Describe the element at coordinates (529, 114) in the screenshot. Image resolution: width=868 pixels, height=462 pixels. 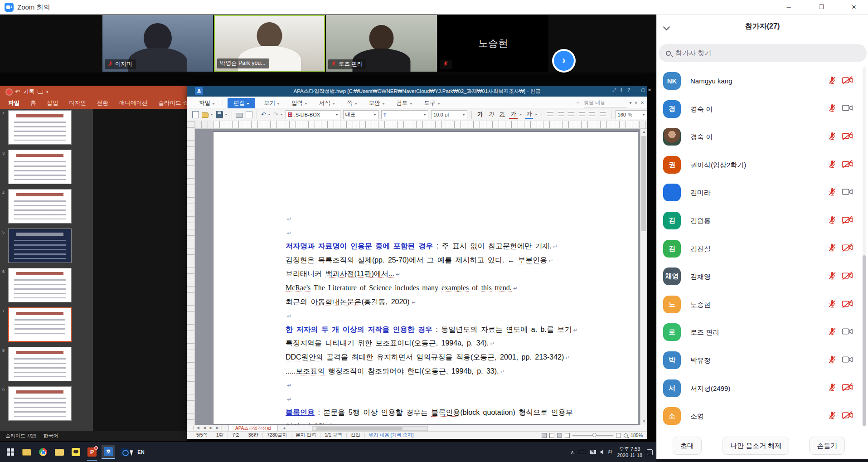
I see `highlight-color-button: 가` at that location.